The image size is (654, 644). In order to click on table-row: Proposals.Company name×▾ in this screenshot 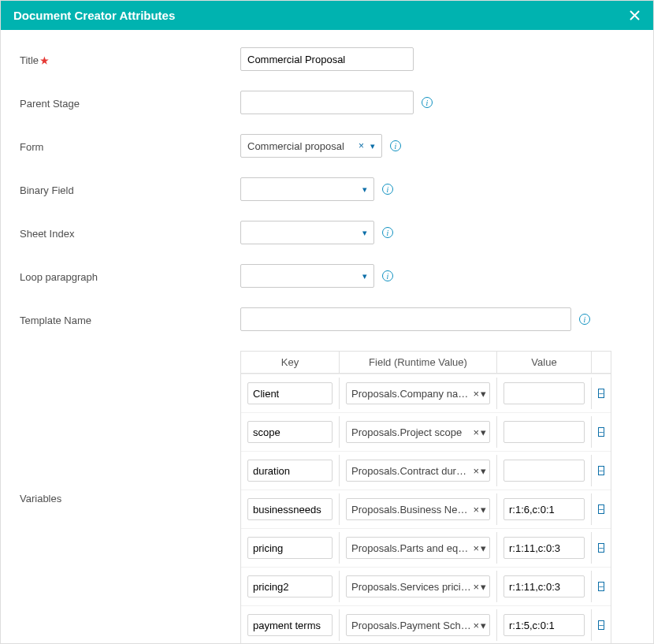, I will do `click(425, 393)`.